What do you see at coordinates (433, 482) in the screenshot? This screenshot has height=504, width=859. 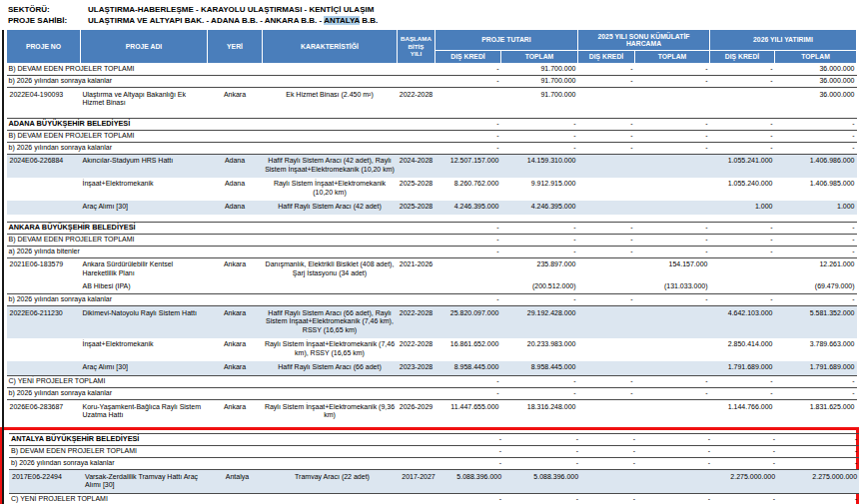 I see `table-row-project: 2017E06-22494Varsak-Zerdalilik Tramvay H…` at bounding box center [433, 482].